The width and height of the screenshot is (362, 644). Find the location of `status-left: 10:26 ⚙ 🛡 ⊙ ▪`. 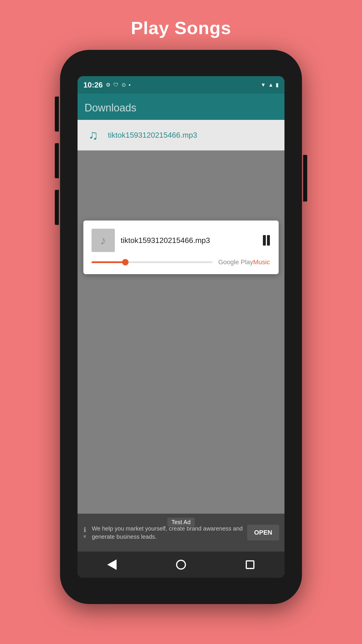

status-left: 10:26 ⚙ 🛡 ⊙ ▪ is located at coordinates (107, 85).